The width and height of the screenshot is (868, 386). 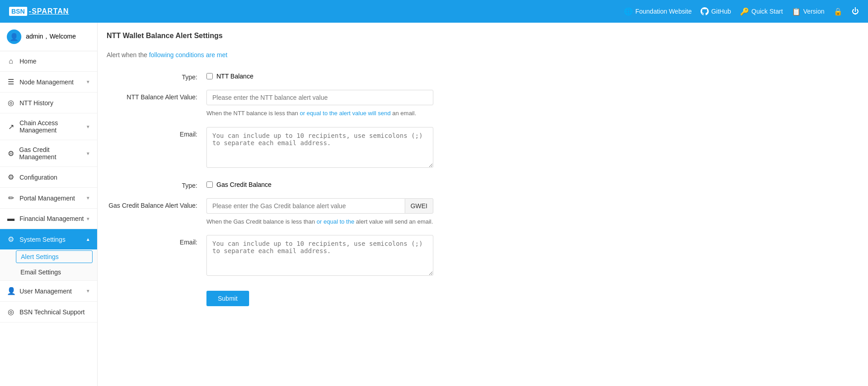 What do you see at coordinates (483, 256) in the screenshot?
I see `gas-email-row: Email:` at bounding box center [483, 256].